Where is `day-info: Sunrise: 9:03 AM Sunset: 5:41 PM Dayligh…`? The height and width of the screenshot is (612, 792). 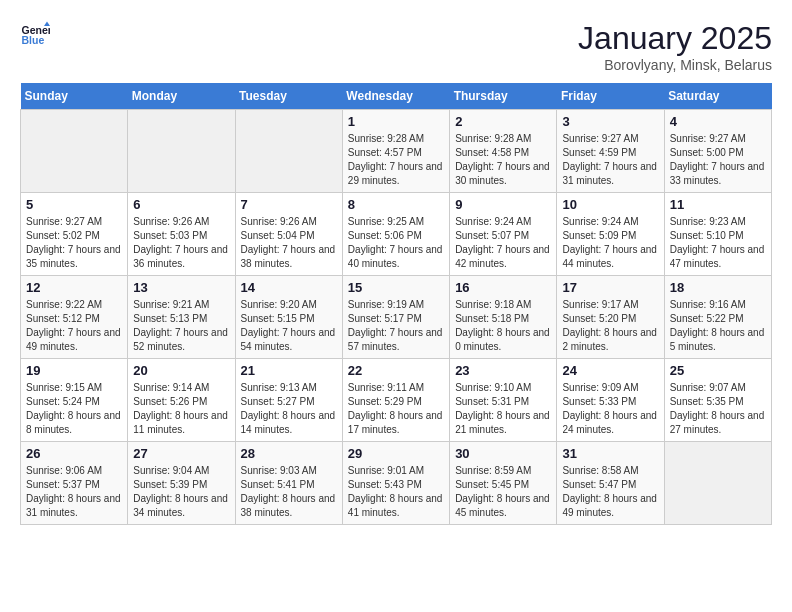 day-info: Sunrise: 9:03 AM Sunset: 5:41 PM Dayligh… is located at coordinates (289, 492).